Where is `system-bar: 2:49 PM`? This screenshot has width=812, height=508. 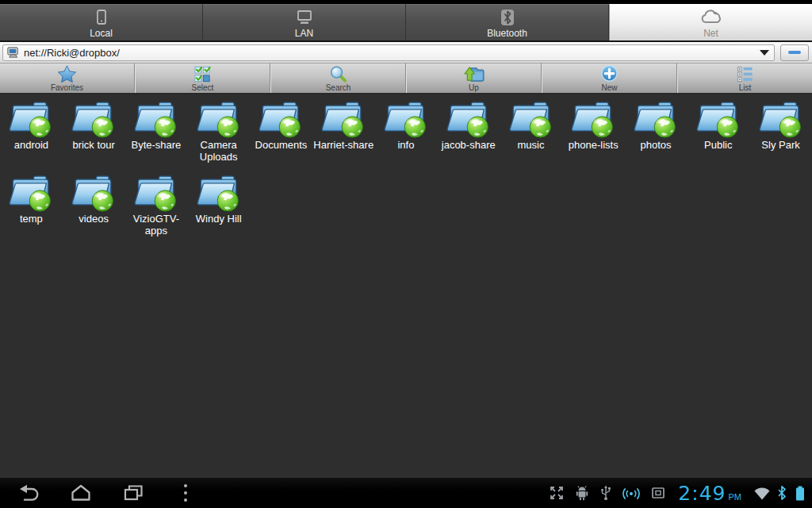 system-bar: 2:49 PM is located at coordinates (406, 493).